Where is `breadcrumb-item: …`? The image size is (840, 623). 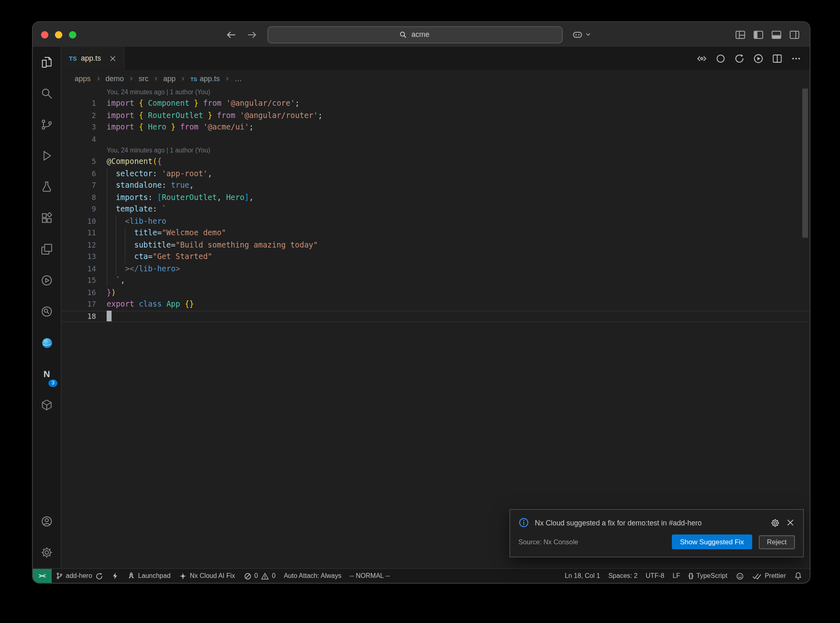 breadcrumb-item: … is located at coordinates (238, 79).